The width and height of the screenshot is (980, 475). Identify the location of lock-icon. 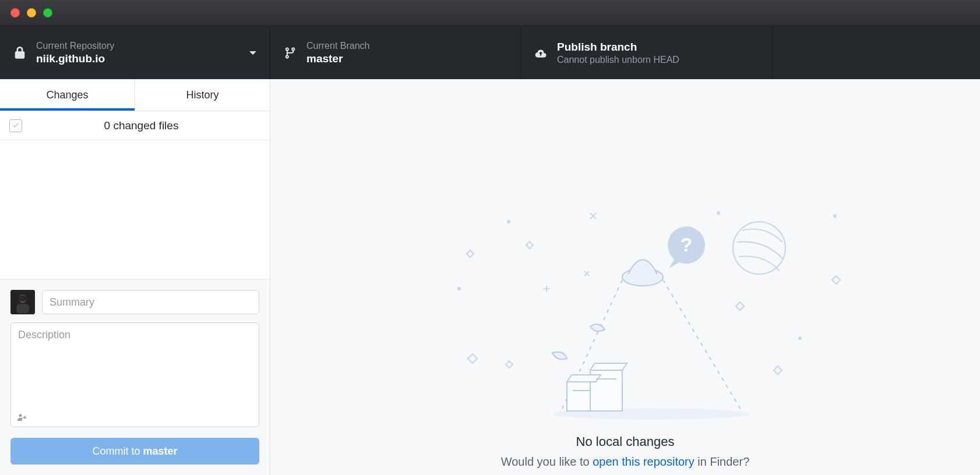
(20, 53).